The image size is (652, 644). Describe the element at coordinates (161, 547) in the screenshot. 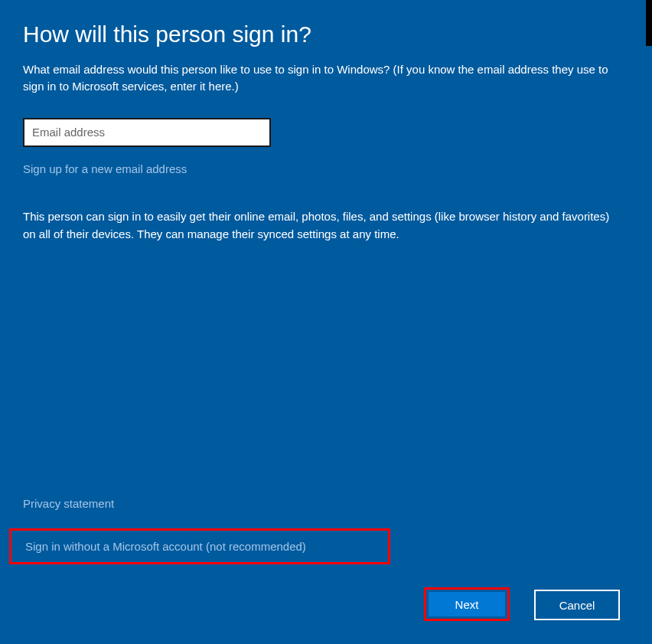

I see `signin-without-microsoft-link: Sign in without a Microsoft account (not…` at that location.